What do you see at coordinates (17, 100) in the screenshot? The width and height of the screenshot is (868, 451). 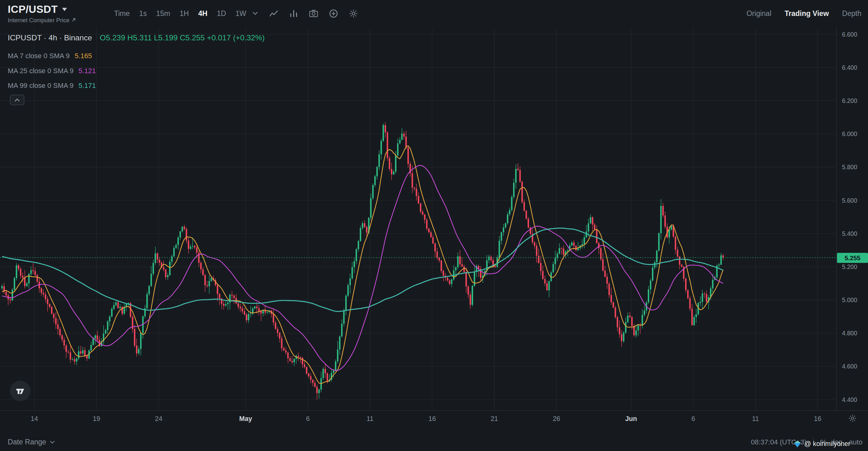 I see `legend-collapse-button` at bounding box center [17, 100].